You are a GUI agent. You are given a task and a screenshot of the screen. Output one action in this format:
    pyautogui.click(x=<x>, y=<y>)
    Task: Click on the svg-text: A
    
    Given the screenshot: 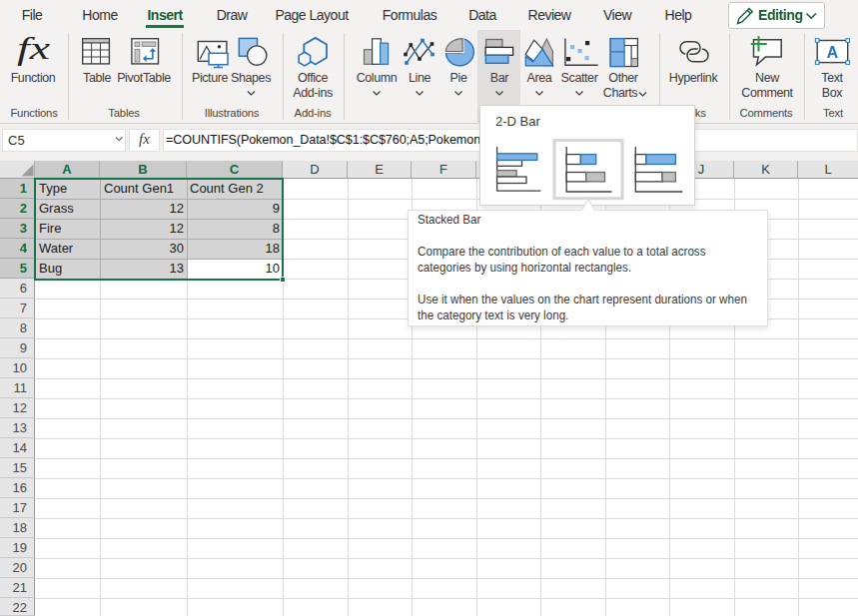 What is the action you would take?
    pyautogui.click(x=833, y=52)
    